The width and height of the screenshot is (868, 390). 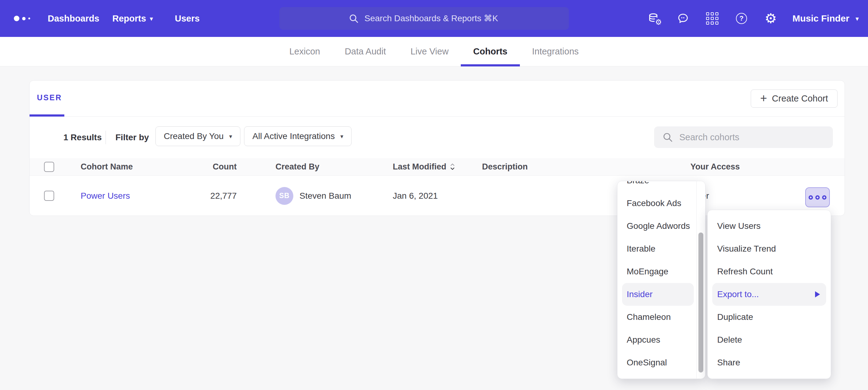 What do you see at coordinates (50, 98) in the screenshot?
I see `tab-user-cohorts: USER` at bounding box center [50, 98].